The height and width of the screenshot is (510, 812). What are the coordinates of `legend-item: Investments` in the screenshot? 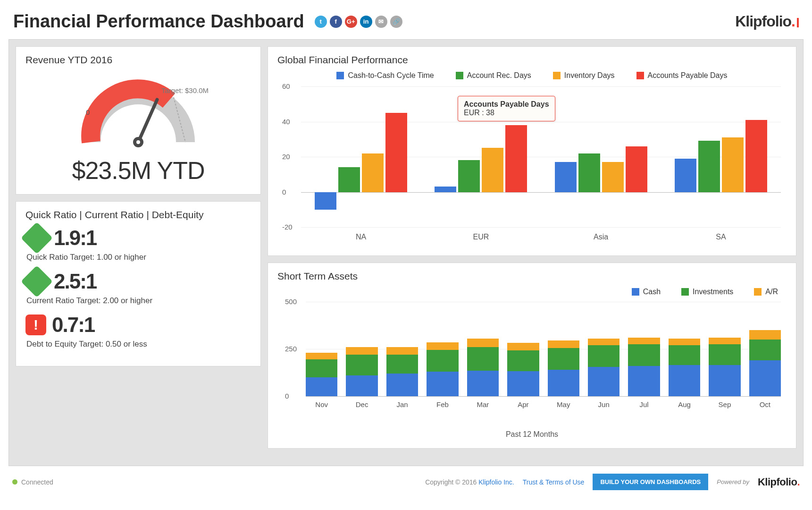 It's located at (707, 292).